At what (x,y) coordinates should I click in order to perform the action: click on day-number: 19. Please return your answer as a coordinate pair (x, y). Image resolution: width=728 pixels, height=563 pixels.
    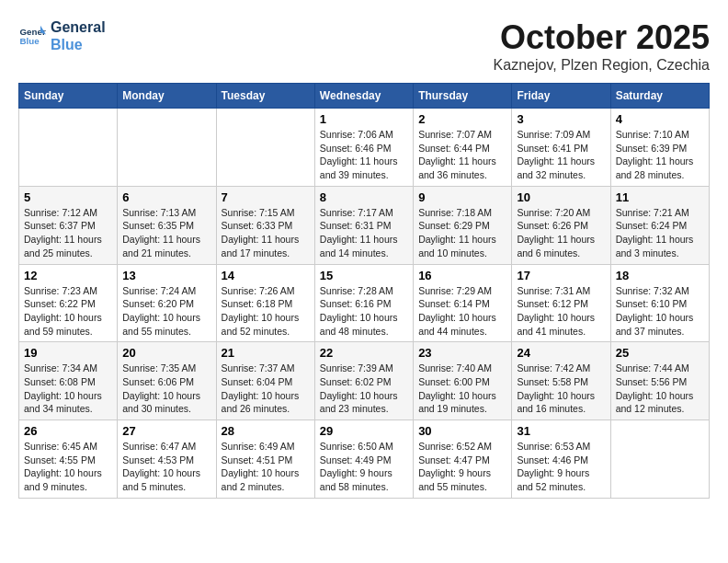
    Looking at the image, I should click on (68, 353).